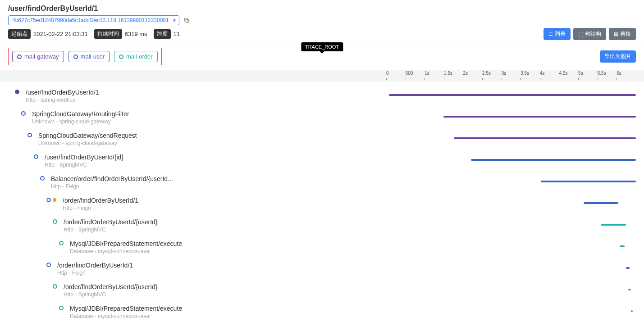 This screenshot has height=331, width=644. What do you see at coordinates (87, 136) in the screenshot?
I see `span-name: SpringCloudGateway/sendRequest` at bounding box center [87, 136].